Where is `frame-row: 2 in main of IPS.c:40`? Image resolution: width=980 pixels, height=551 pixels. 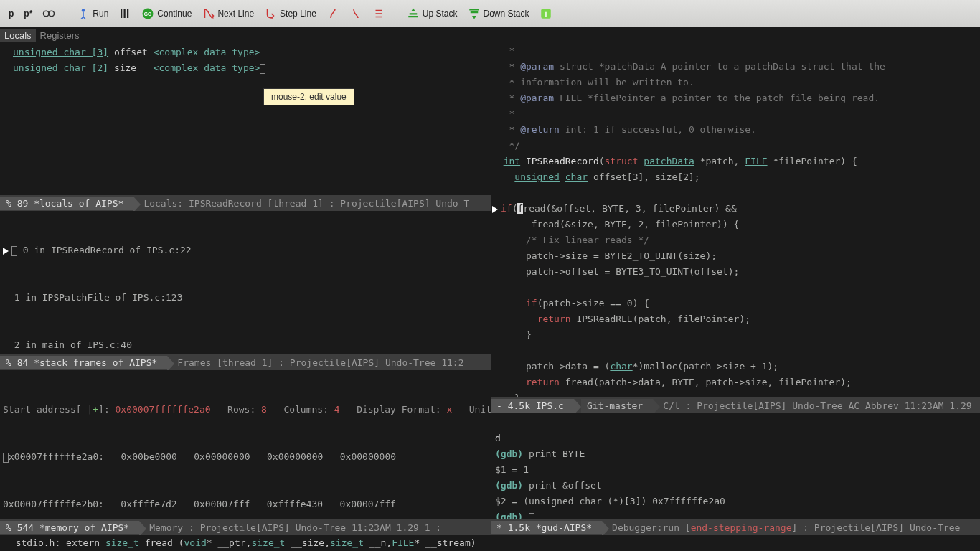
frame-row: 2 in main of IPS.c:40 is located at coordinates (247, 345).